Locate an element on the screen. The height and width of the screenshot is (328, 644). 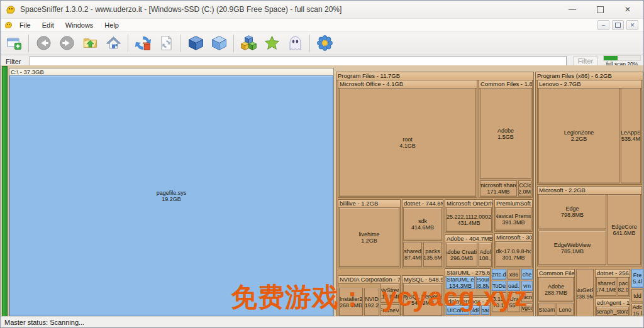
block-x86: x86 is located at coordinates (514, 274).